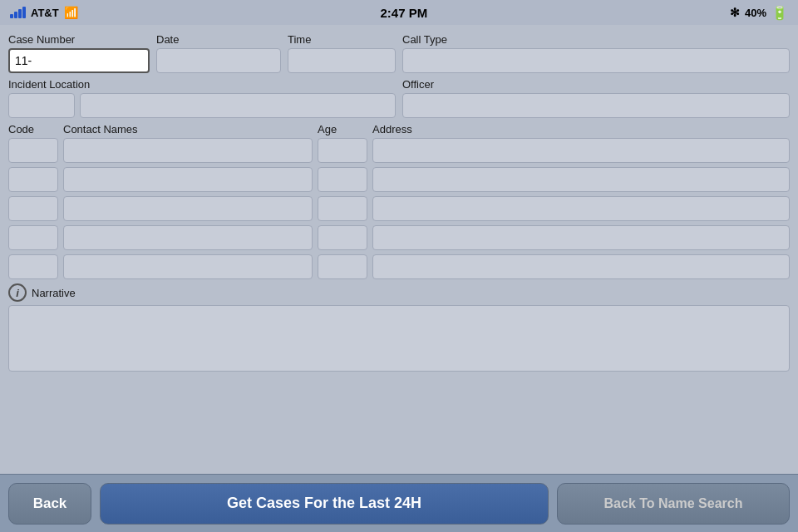  Describe the element at coordinates (596, 61) in the screenshot. I see `call-type-input` at that location.